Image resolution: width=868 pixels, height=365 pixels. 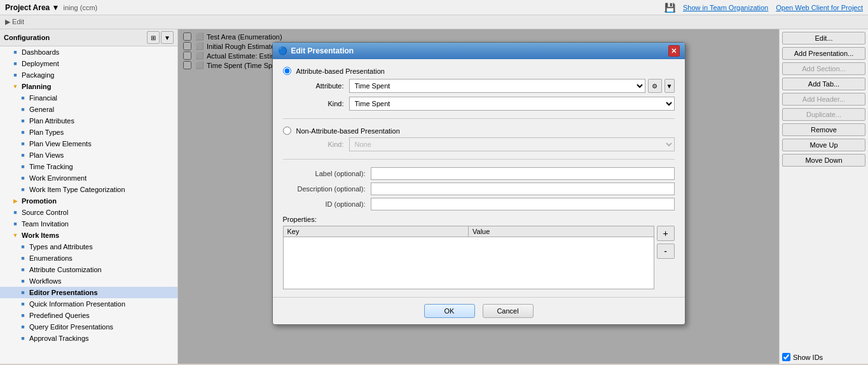 What do you see at coordinates (824, 259) in the screenshot?
I see `spacer` at bounding box center [824, 259].